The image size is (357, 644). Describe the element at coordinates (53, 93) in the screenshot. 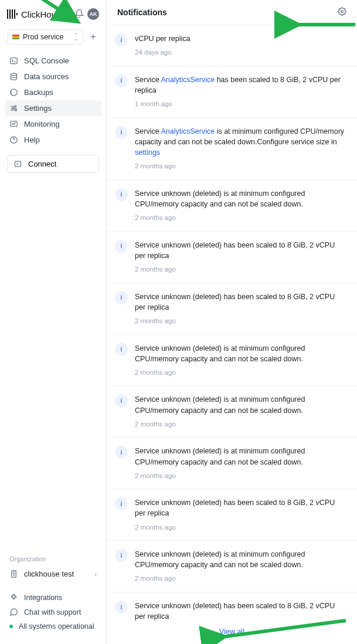

I see `sidebar-item-backups: Backups` at that location.